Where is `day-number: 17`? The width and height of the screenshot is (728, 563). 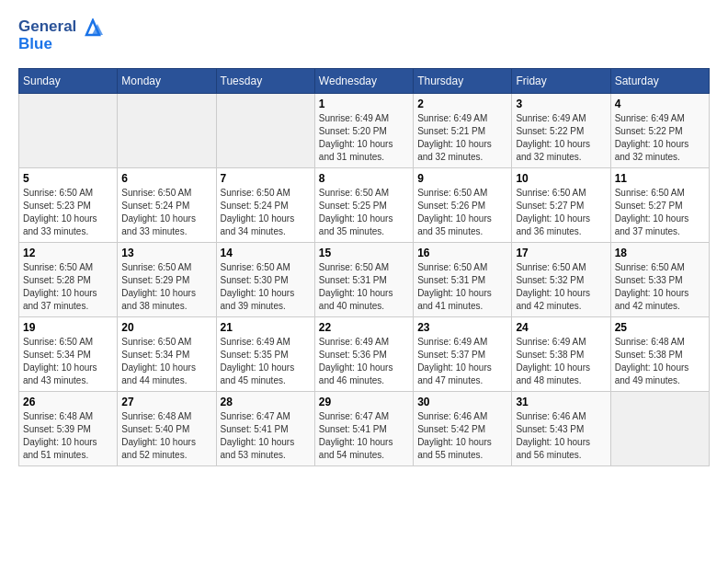 day-number: 17 is located at coordinates (561, 253).